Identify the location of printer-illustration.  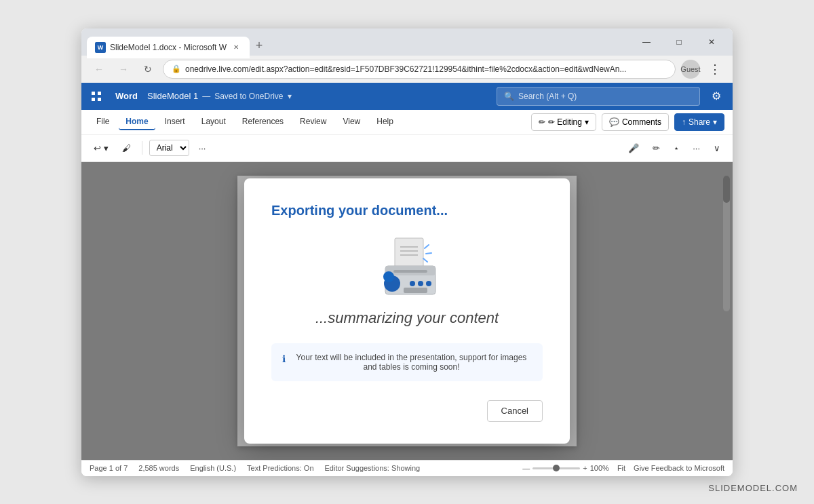
(407, 272).